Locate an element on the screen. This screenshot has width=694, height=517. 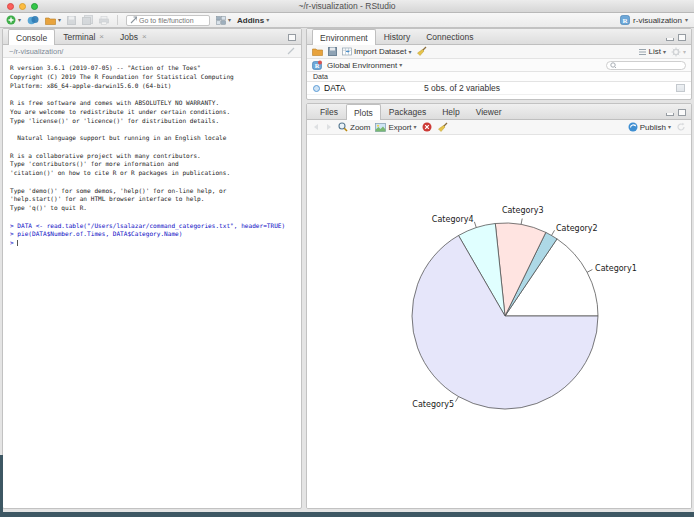
print-button is located at coordinates (104, 20).